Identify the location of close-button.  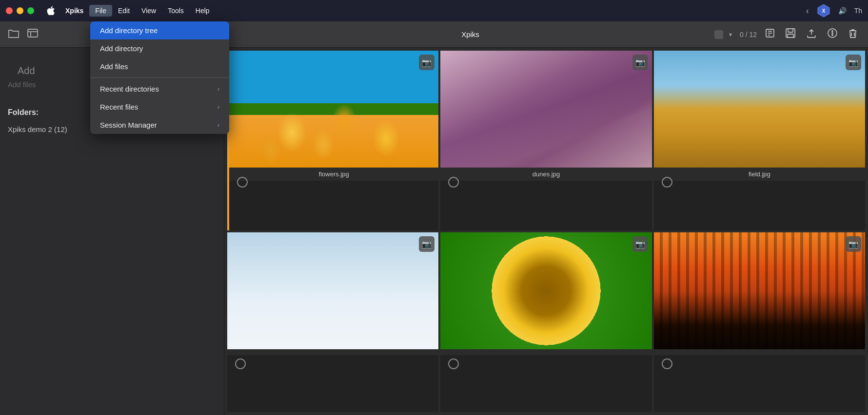
(9, 11).